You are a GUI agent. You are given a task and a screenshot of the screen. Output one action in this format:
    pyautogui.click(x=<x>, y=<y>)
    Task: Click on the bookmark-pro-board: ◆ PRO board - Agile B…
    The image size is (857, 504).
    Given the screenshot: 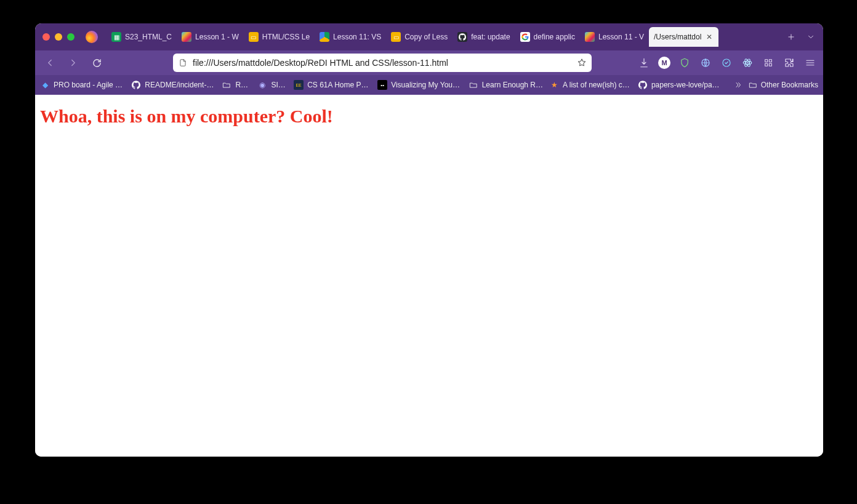 What is the action you would take?
    pyautogui.click(x=82, y=85)
    